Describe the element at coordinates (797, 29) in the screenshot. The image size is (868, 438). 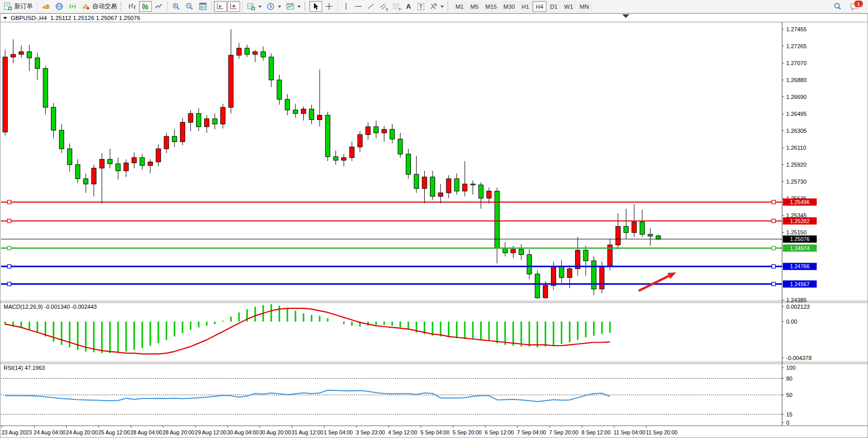
I see `svg-text: 1.27455` at that location.